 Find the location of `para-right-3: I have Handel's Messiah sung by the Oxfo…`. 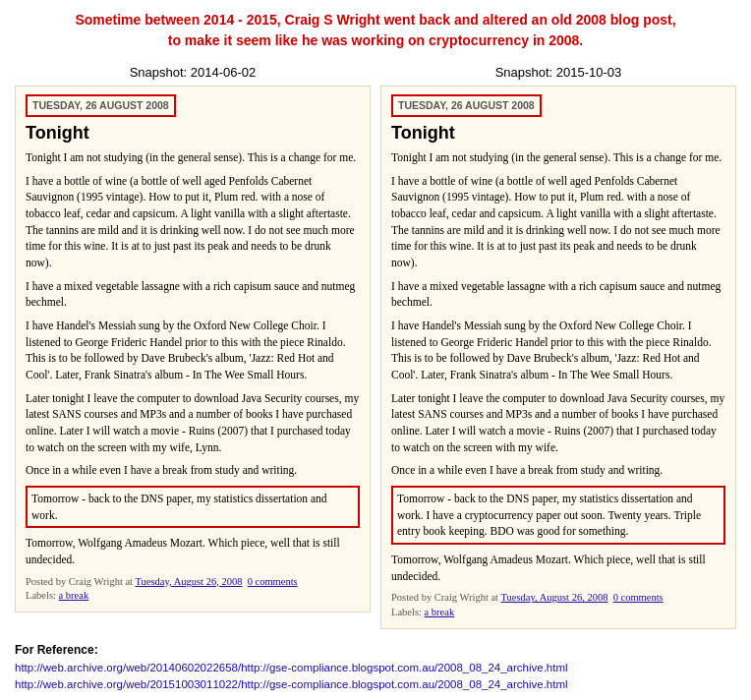

para-right-3: I have Handel's Messiah sung by the Oxfo… is located at coordinates (558, 350).